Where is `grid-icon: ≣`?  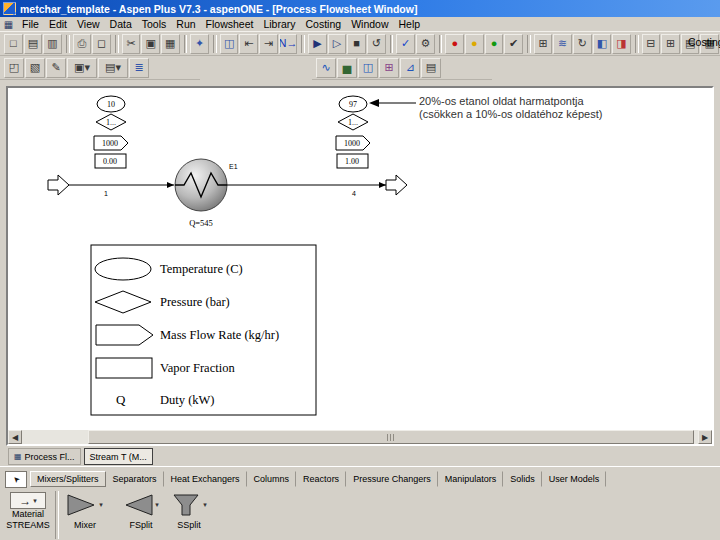
grid-icon: ≣ is located at coordinates (139, 68).